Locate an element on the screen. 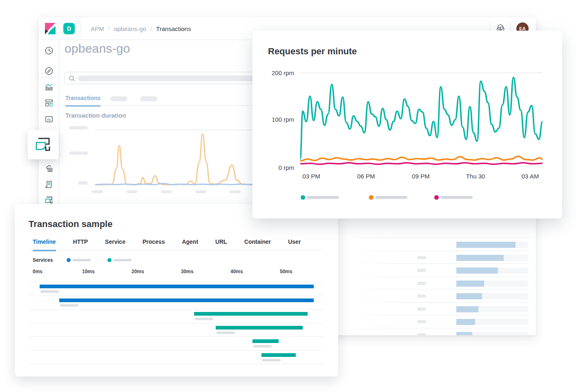 The image size is (576, 392). sample-tab-url: URL is located at coordinates (221, 245).